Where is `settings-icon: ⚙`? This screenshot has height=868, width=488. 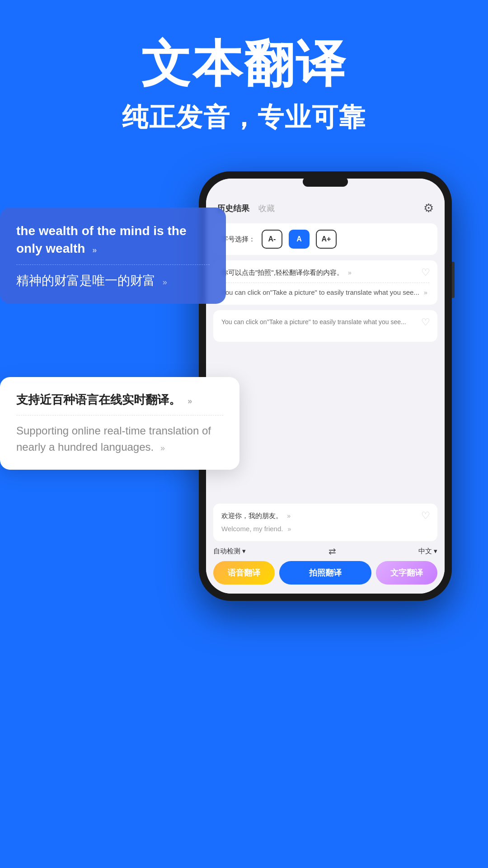 settings-icon: ⚙ is located at coordinates (428, 208).